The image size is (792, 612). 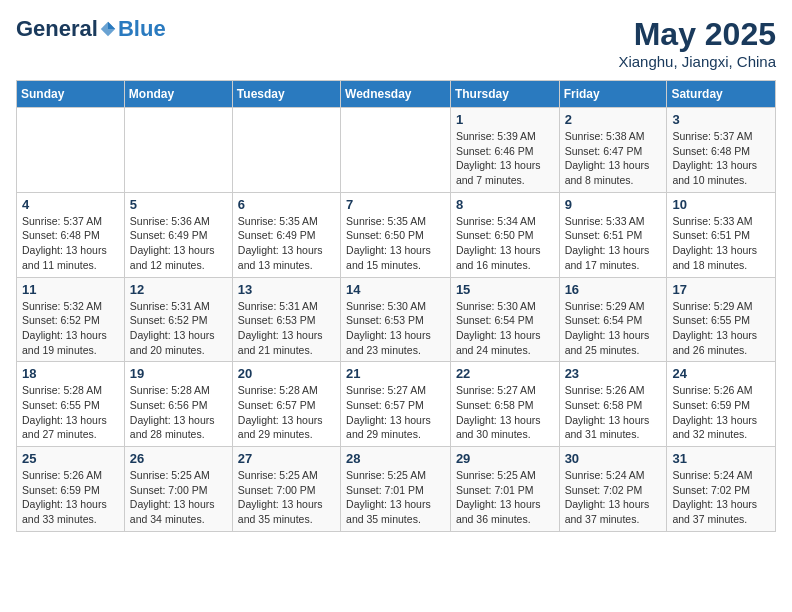 What do you see at coordinates (178, 374) in the screenshot?
I see `day-number: 19` at bounding box center [178, 374].